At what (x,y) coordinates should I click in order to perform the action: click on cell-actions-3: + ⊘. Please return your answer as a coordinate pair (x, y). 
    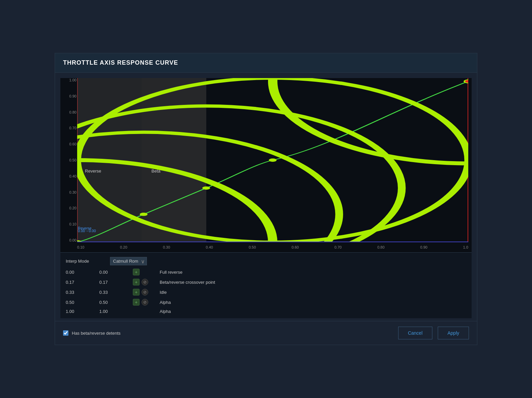
    Looking at the image, I should click on (146, 302).